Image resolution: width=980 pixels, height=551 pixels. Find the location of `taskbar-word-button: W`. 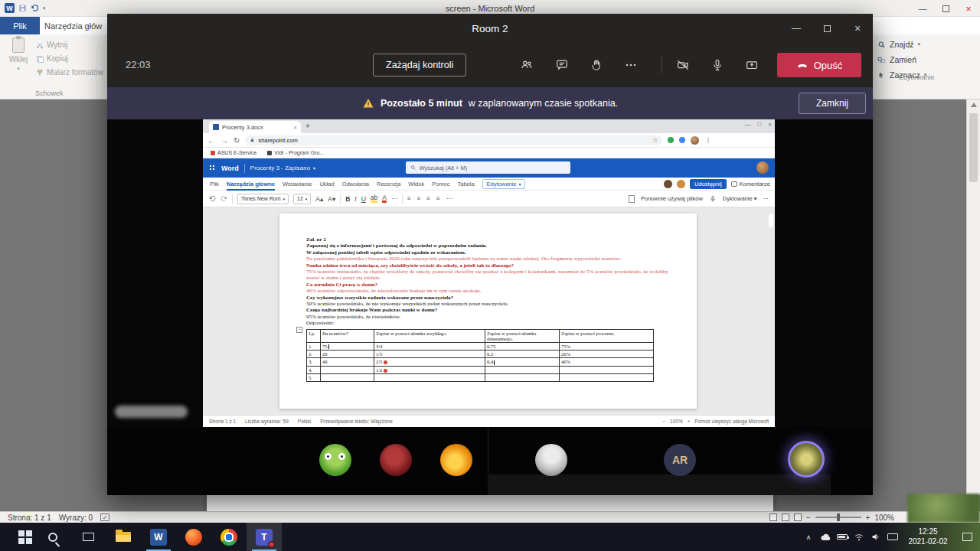

taskbar-word-button: W is located at coordinates (158, 537).